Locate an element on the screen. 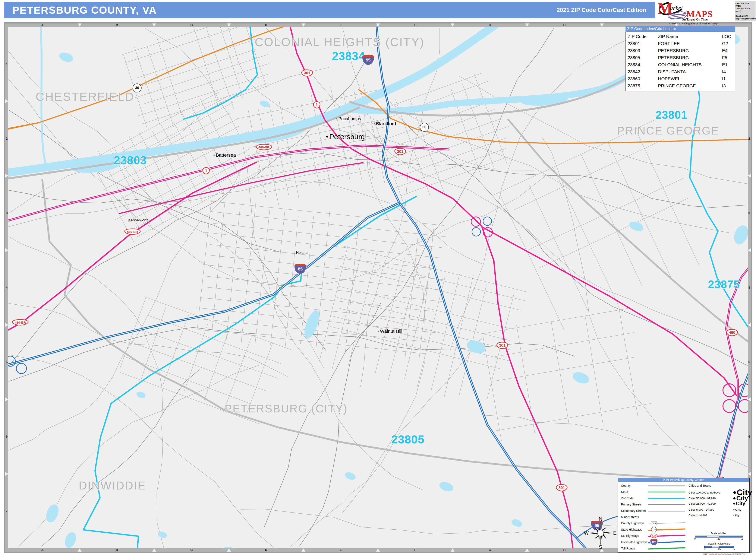  scale-miles-tick: 0 is located at coordinates (695, 539).